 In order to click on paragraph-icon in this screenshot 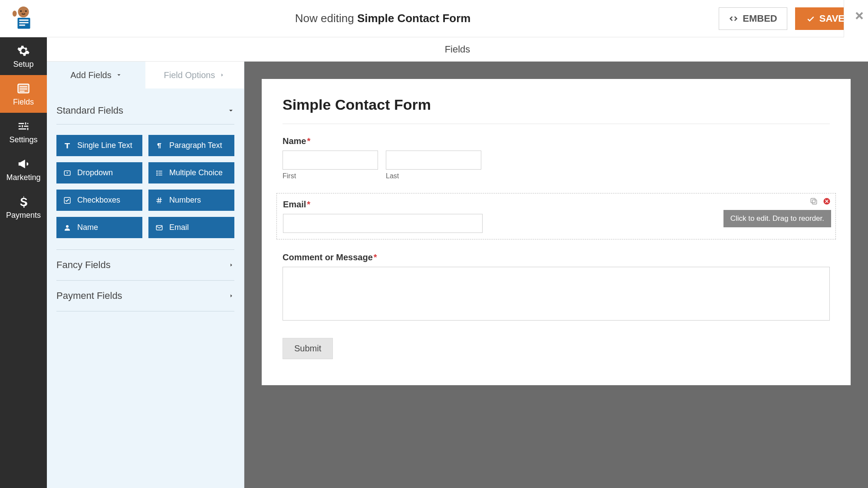, I will do `click(159, 146)`.